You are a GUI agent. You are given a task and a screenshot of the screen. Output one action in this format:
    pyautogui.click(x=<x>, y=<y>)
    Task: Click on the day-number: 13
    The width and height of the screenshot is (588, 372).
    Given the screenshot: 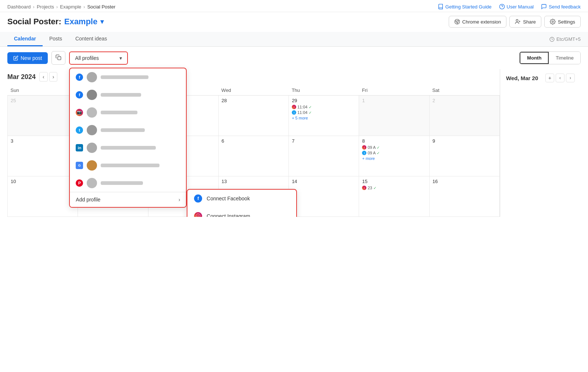 What is the action you would take?
    pyautogui.click(x=254, y=182)
    